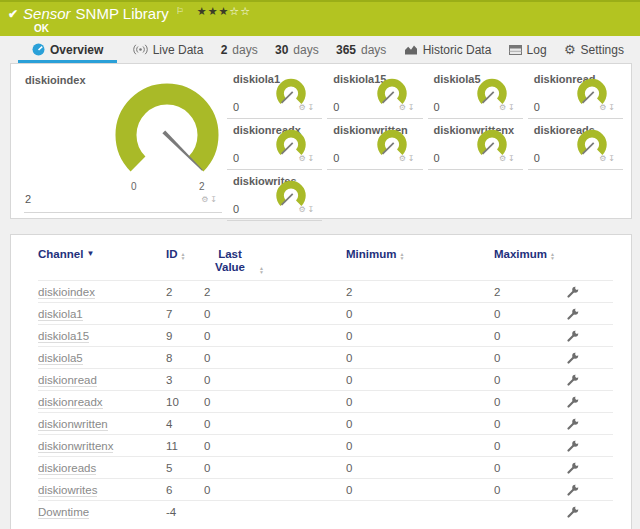 The image size is (640, 529). I want to click on tab-log: Log, so click(528, 50).